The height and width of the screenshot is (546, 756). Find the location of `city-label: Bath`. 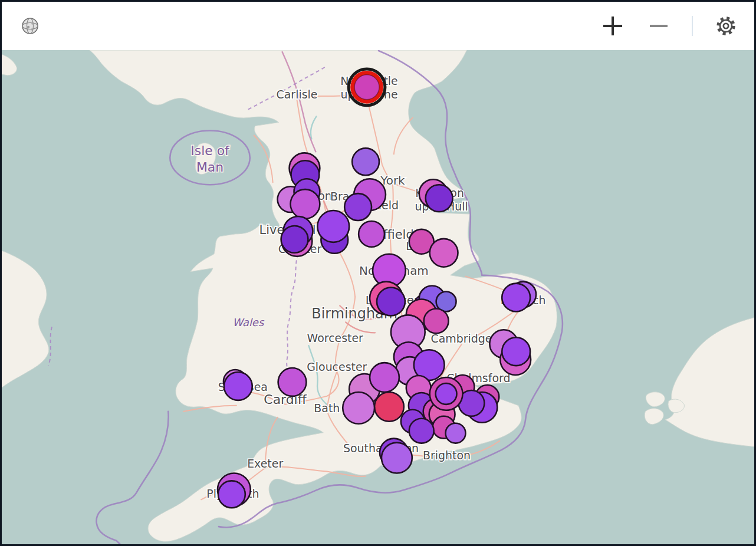

city-label: Bath is located at coordinates (327, 408).